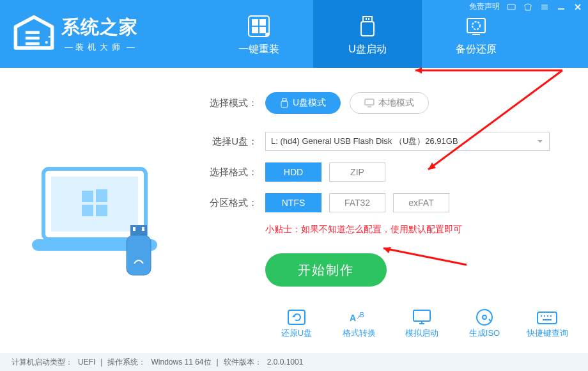 The height and width of the screenshot is (371, 588). Describe the element at coordinates (285, 362) in the screenshot. I see `version-value: 2.0.0.1001` at that location.